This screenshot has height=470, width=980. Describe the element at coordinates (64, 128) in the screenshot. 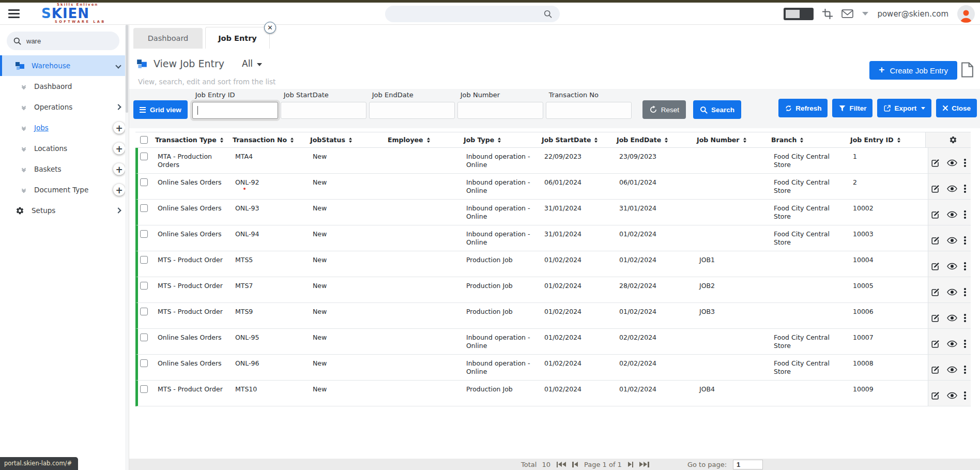

I see `sidebar-item-jobs: Jobs+` at that location.